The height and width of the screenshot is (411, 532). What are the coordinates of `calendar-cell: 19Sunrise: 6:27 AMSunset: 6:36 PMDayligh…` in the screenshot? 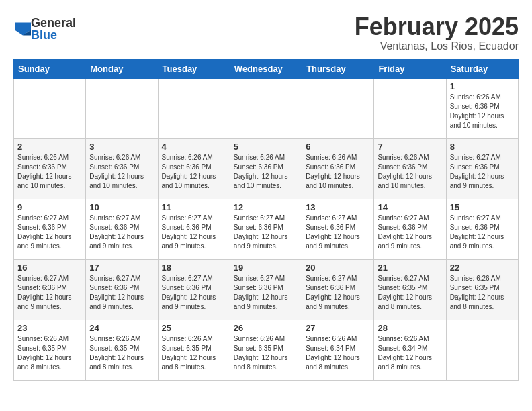 It's located at (266, 289).